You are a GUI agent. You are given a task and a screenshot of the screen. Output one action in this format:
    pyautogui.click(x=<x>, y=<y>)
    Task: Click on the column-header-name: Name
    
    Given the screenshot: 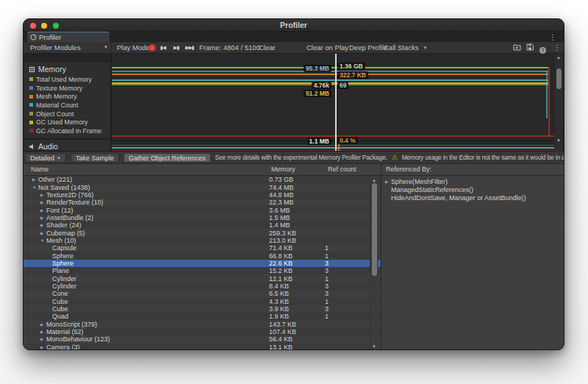 What is the action you would take?
    pyautogui.click(x=40, y=169)
    